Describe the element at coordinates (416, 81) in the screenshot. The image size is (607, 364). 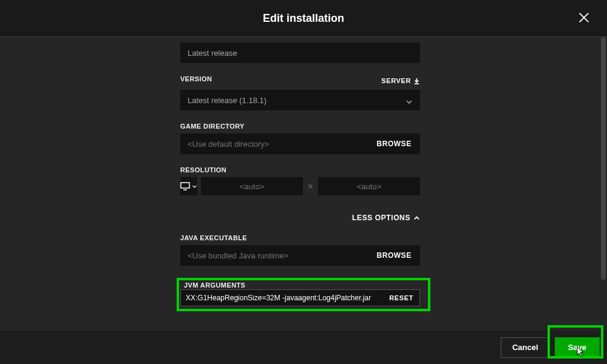
I see `download-icon` at that location.